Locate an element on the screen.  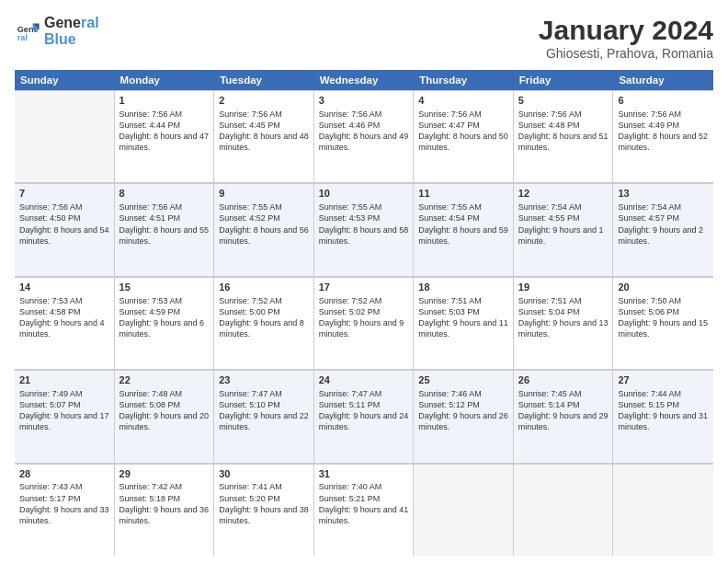
day-number: 28 is located at coordinates (64, 475).